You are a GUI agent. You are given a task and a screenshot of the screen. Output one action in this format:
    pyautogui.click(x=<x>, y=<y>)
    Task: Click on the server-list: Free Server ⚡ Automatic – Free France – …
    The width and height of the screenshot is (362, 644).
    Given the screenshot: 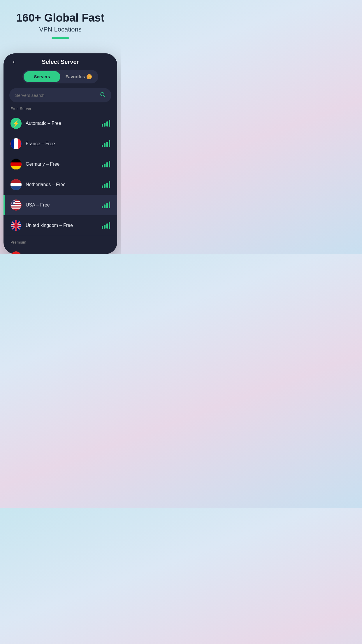 What is the action you would take?
    pyautogui.click(x=60, y=178)
    